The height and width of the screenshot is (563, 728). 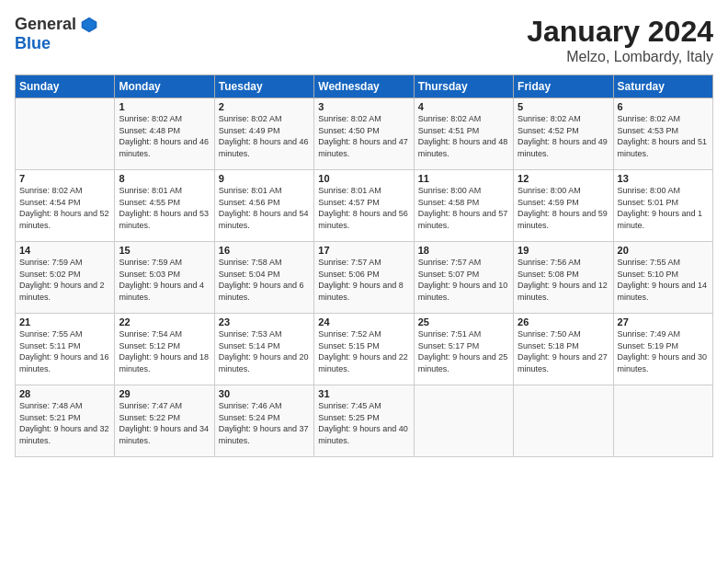 What do you see at coordinates (563, 136) in the screenshot?
I see `cell-info: Sunrise: 8:02 AMSunset: 4:52 PMDaylight:…` at bounding box center [563, 136].